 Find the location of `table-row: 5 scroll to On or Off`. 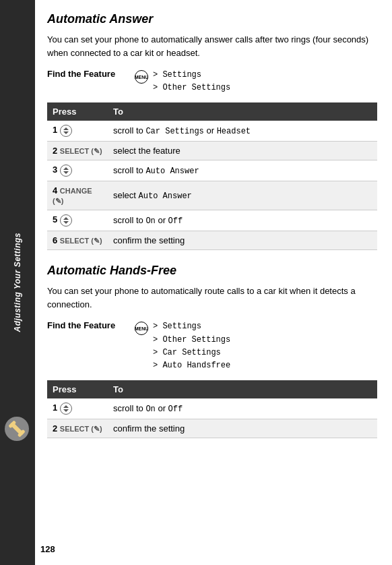

table-row: 5 scroll to On or Off is located at coordinates (212, 221).